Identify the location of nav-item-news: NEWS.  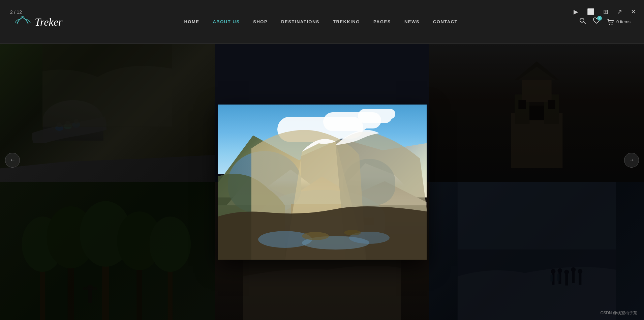
(412, 22).